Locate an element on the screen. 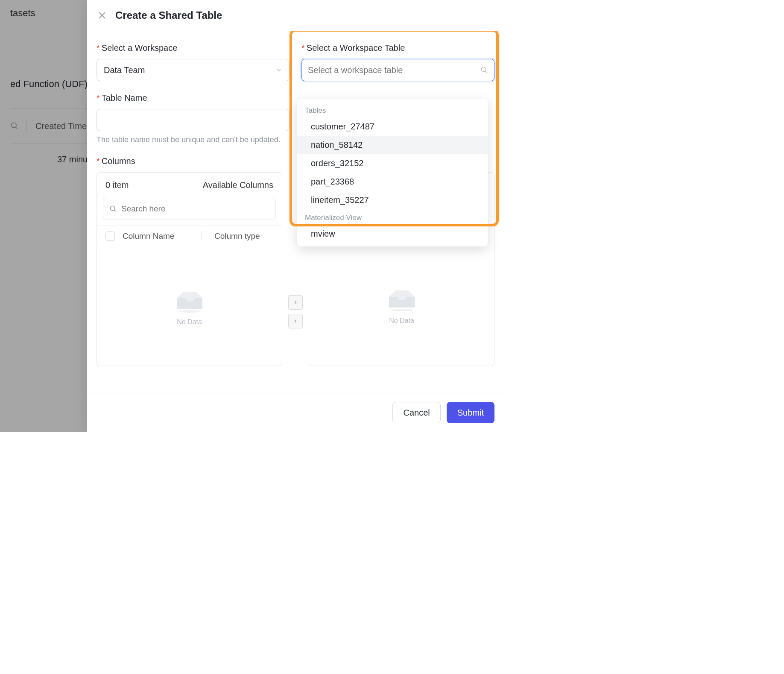  available-empty-text: No Data is located at coordinates (190, 322).